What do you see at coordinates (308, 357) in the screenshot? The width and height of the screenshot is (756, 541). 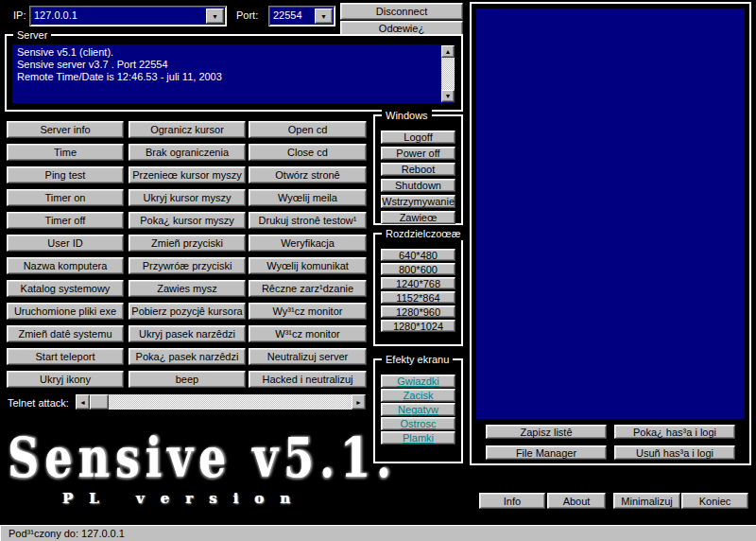 I see `command-button: Neutralizuj server` at bounding box center [308, 357].